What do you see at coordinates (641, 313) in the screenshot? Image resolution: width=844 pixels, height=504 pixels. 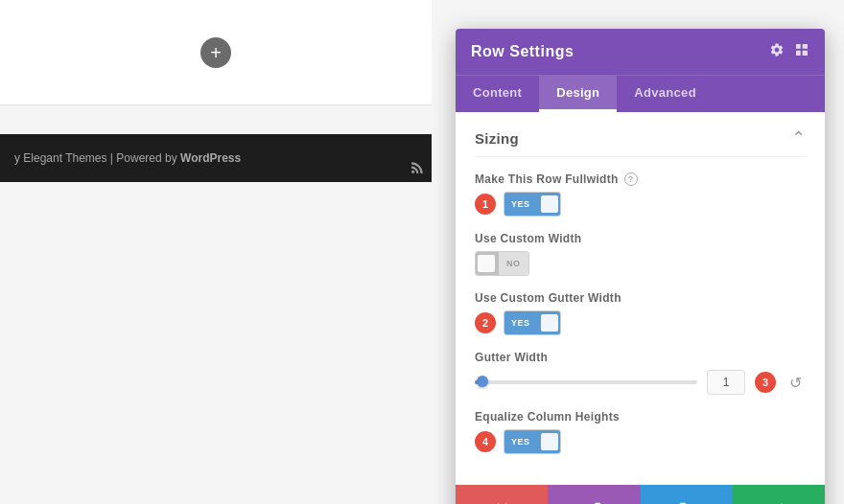 I see `setting-custom-gutter: Use Custom Gutter Width 2 YES` at bounding box center [641, 313].